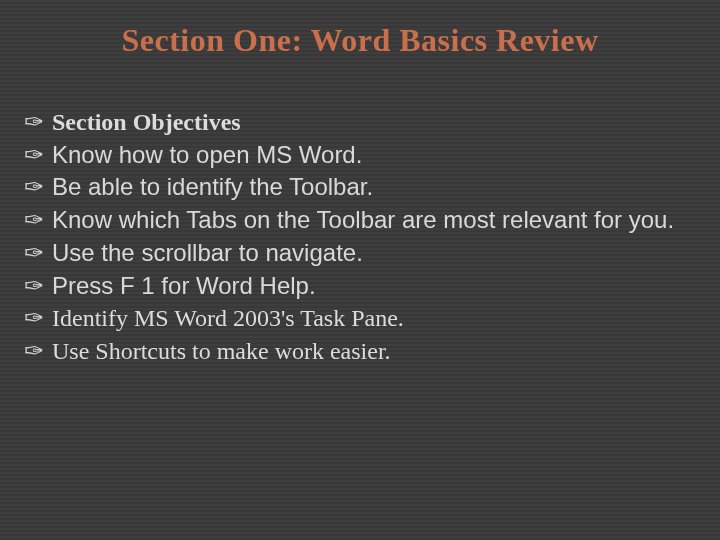  Describe the element at coordinates (207, 154) in the screenshot. I see `list-item-text: Know how to open MS Word.` at that location.